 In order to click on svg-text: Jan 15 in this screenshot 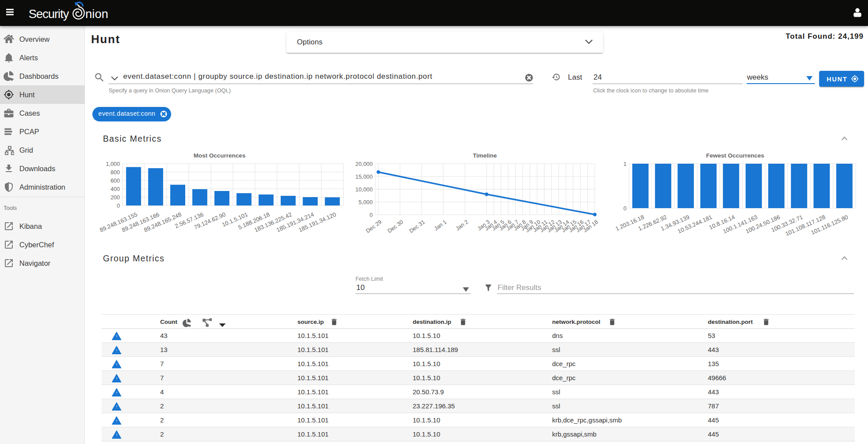, I will do `click(569, 226)`.